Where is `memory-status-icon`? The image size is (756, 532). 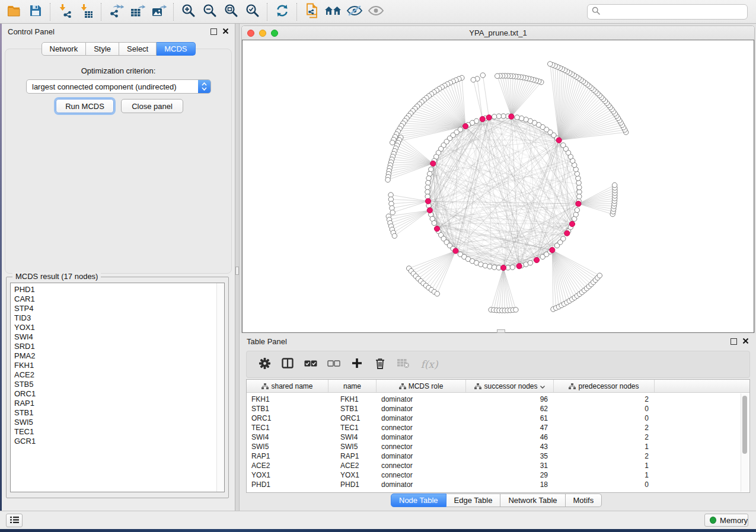 memory-status-icon is located at coordinates (713, 520).